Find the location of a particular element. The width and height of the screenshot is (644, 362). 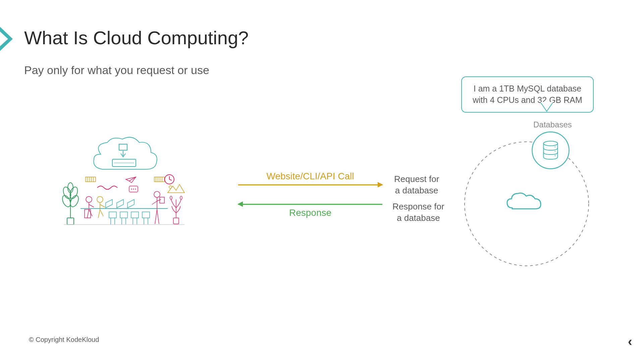

page-subtitle: Pay only for what you request or use is located at coordinates (117, 70).